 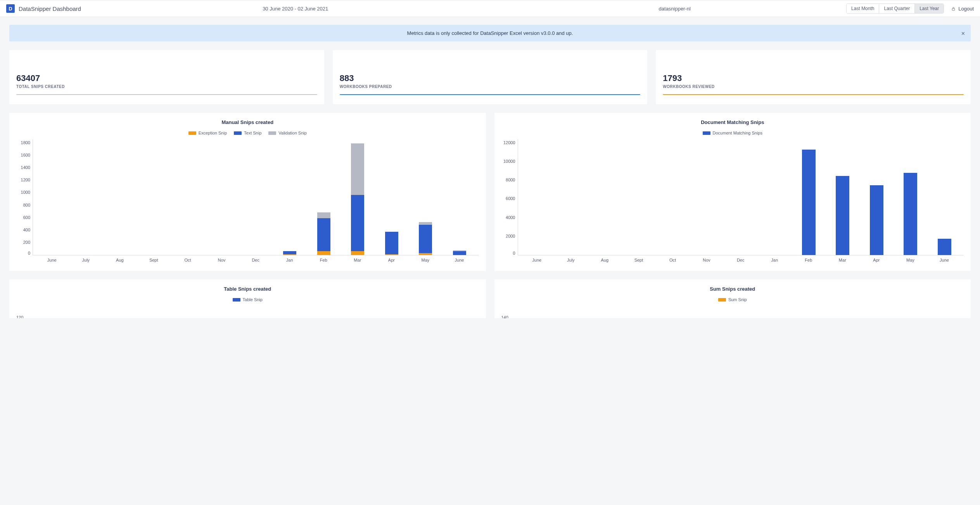 What do you see at coordinates (490, 9) in the screenshot?
I see `app-header: D DataSnipper Dashboard 30 June 2020 - 0…` at bounding box center [490, 9].